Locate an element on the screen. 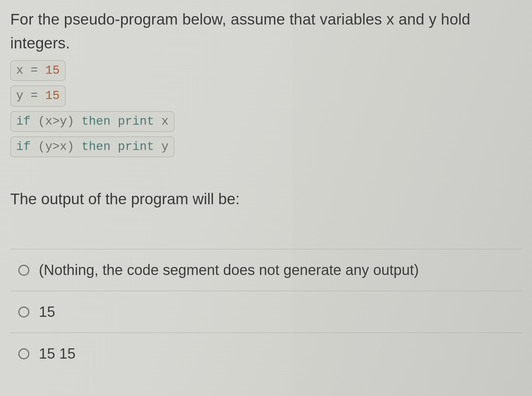  option-label: 15 is located at coordinates (47, 312).